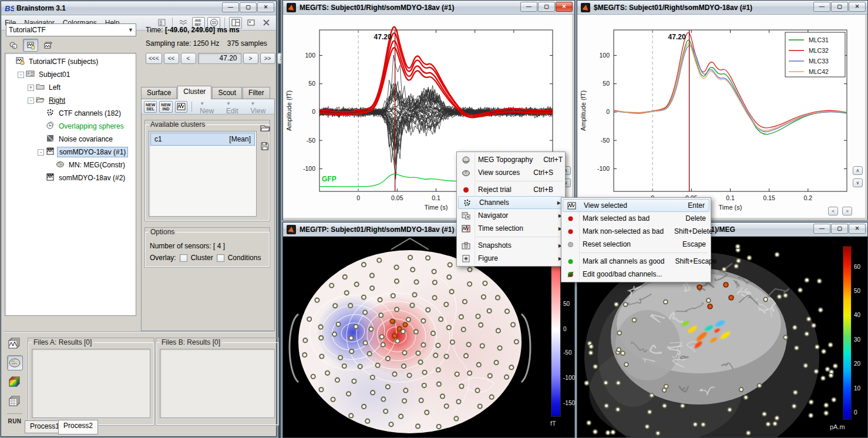 The height and width of the screenshot is (438, 868). What do you see at coordinates (183, 258) in the screenshot?
I see `overlay-cluster-checkbox` at bounding box center [183, 258].